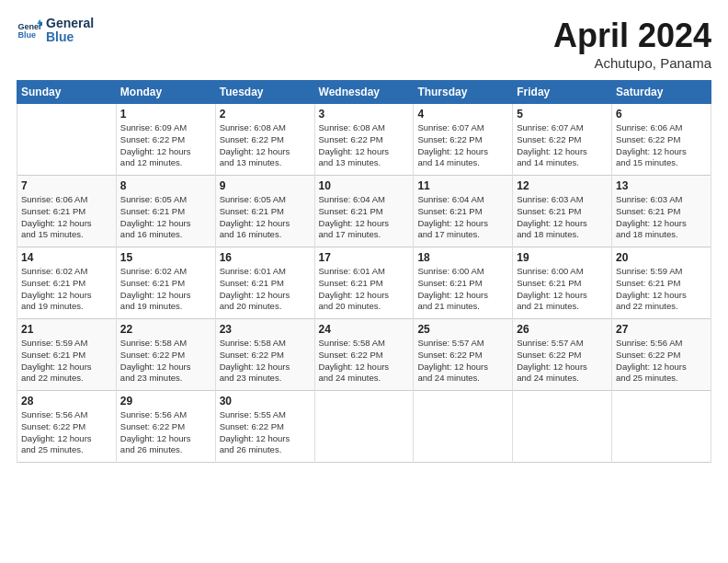  What do you see at coordinates (662, 140) in the screenshot?
I see `calendar-cell: 6Sunrise: 6:06 AMSunset: 6:22 PMDaylight…` at bounding box center [662, 140].